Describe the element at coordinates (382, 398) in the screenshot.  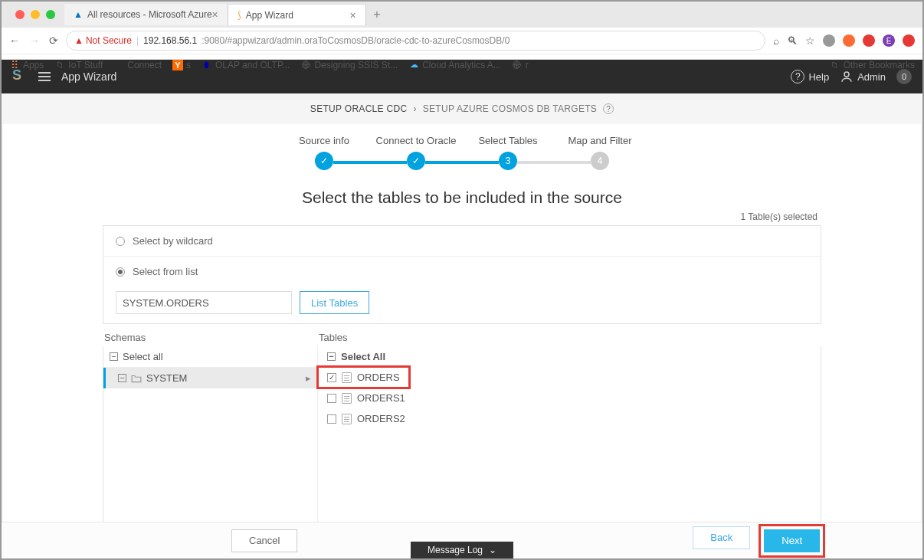
I see `table-name: ORDERS1` at that location.